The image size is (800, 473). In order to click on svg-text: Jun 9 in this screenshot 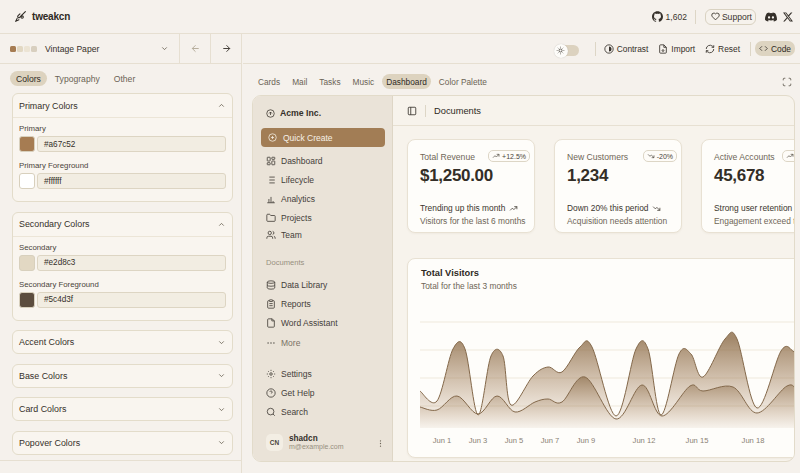, I will do `click(586, 440)`.